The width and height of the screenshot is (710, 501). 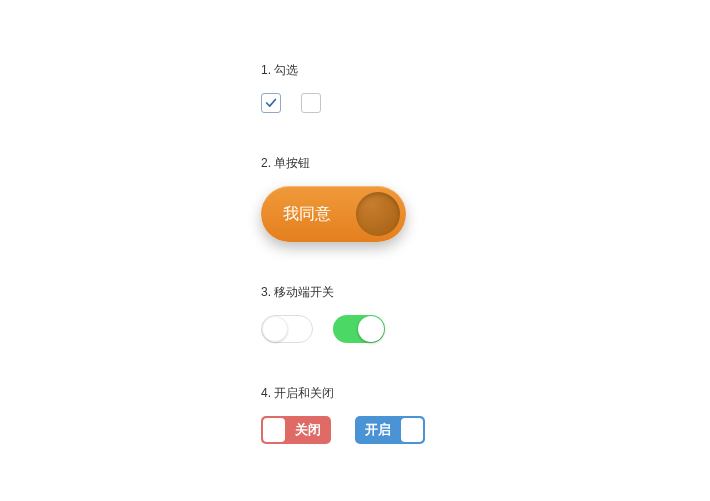 What do you see at coordinates (378, 214) in the screenshot?
I see `agree-button-knob` at bounding box center [378, 214].